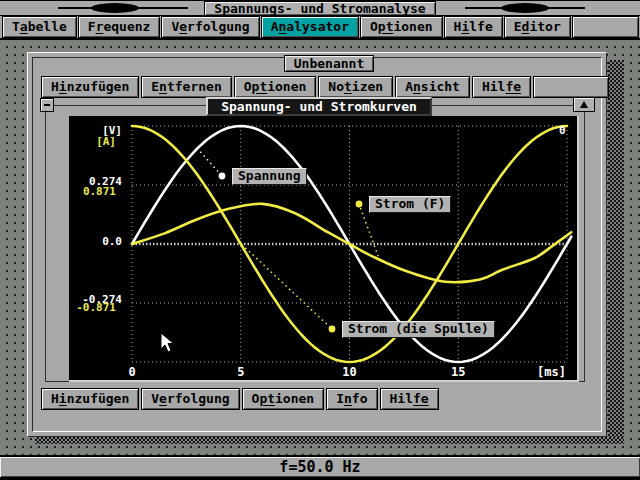 This screenshot has height=480, width=640. I want to click on x-axis-tick-0: 0, so click(132, 372).